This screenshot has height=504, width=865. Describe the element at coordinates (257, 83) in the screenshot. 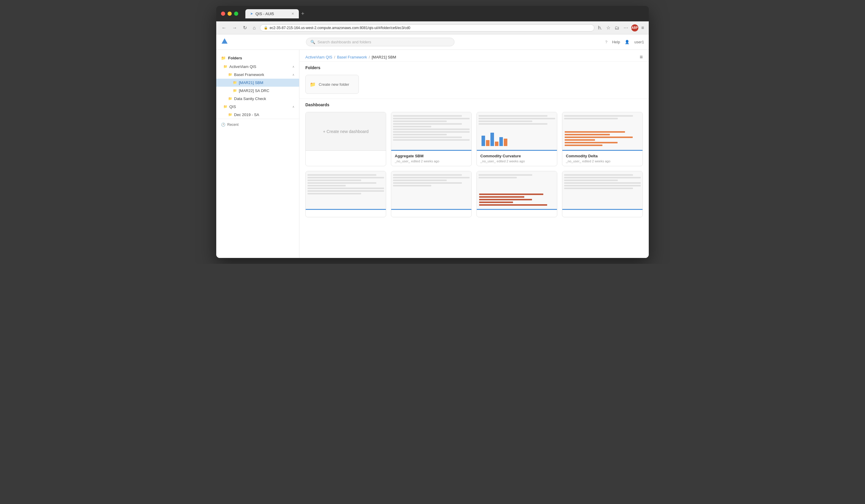

I see `sidebar-item-mar21-sbm: 📁 [MAR21] SBM` at that location.